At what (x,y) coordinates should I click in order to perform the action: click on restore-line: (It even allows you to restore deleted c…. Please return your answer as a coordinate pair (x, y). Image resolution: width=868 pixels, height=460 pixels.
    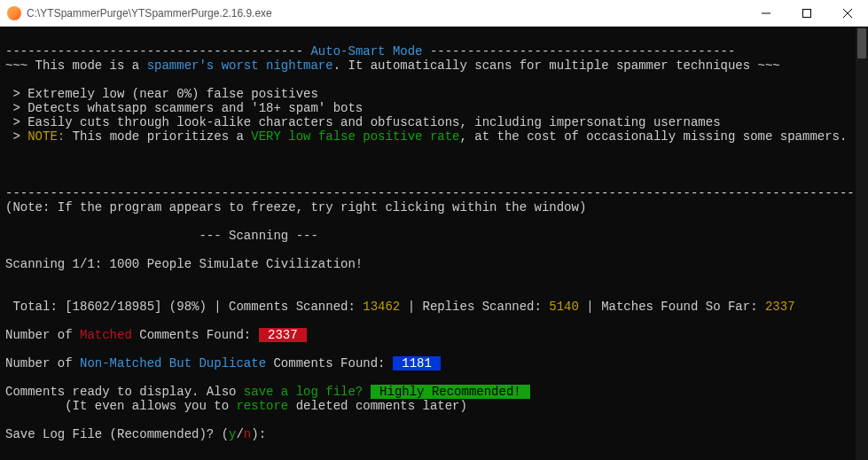
    Looking at the image, I should click on (236, 406).